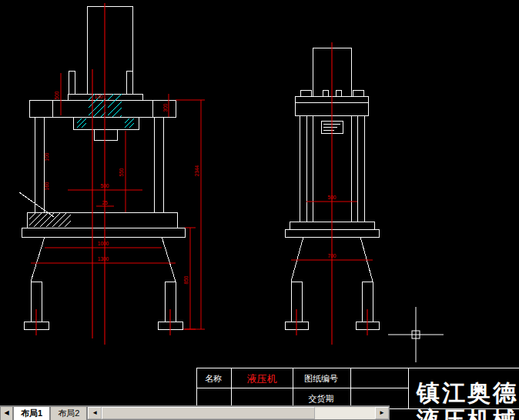  Describe the element at coordinates (333, 197) in the screenshot. I see `dim-side-frame-width: 500` at that location.